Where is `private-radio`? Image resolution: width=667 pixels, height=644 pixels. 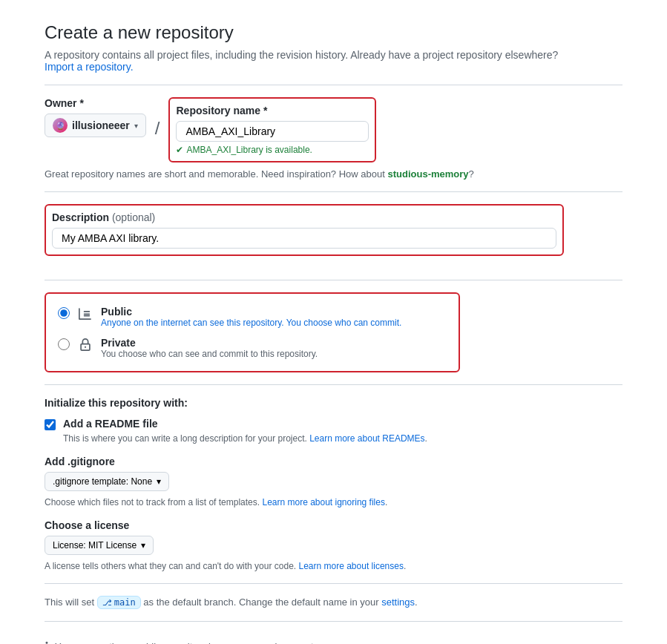 private-radio is located at coordinates (64, 344).